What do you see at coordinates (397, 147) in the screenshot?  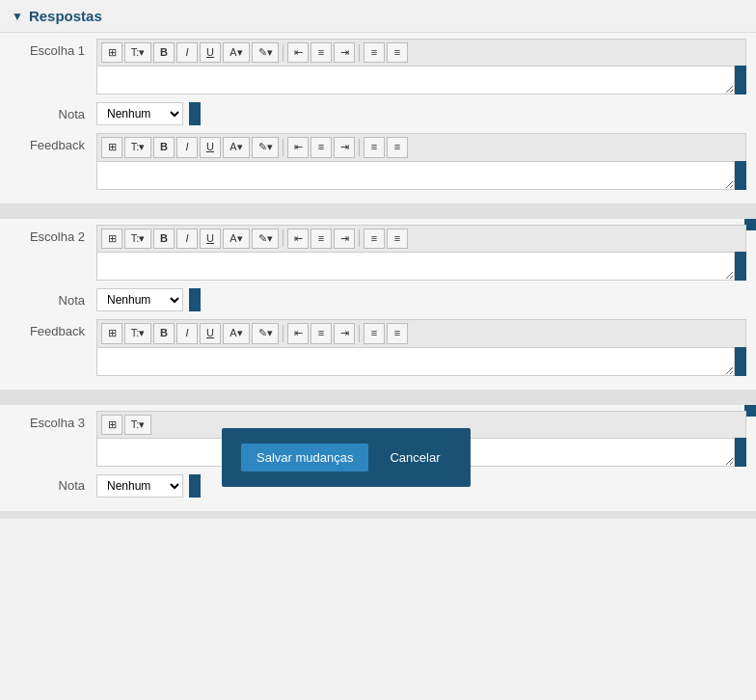 I see `fb1-unordered-list-btn: ≡` at bounding box center [397, 147].